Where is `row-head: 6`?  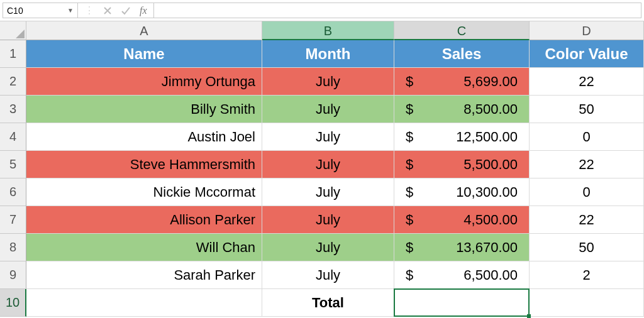
row-head: 6 is located at coordinates (13, 192).